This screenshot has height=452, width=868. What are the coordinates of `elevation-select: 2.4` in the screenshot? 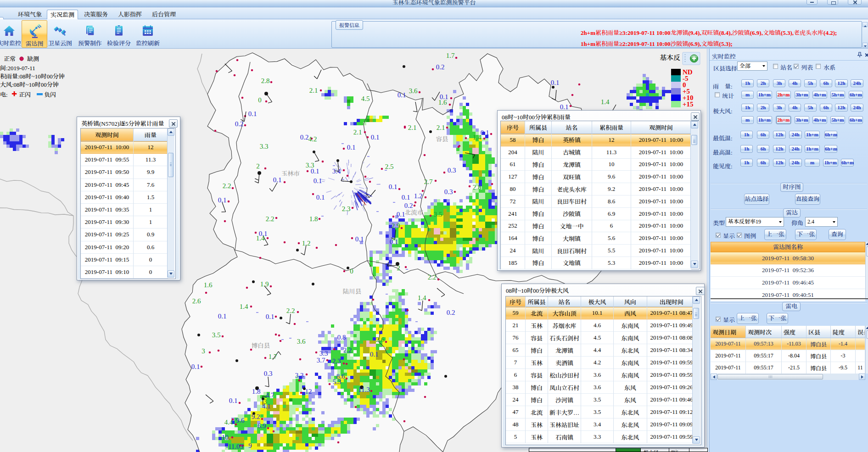 It's located at (822, 222).